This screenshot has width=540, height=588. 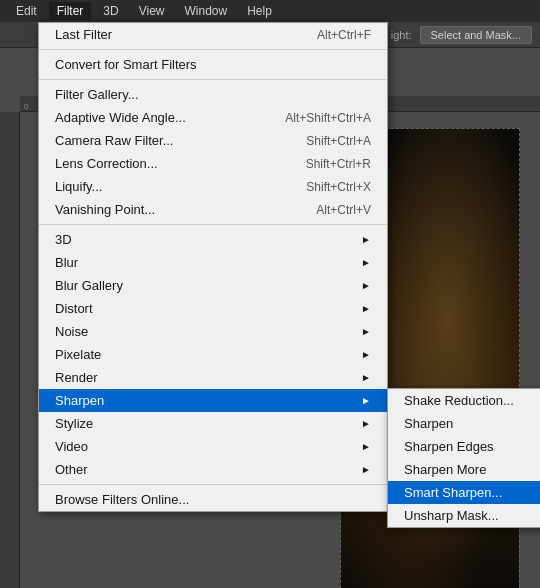 What do you see at coordinates (344, 210) in the screenshot?
I see `vanishing-point-shortcut: Alt+Ctrl+V` at bounding box center [344, 210].